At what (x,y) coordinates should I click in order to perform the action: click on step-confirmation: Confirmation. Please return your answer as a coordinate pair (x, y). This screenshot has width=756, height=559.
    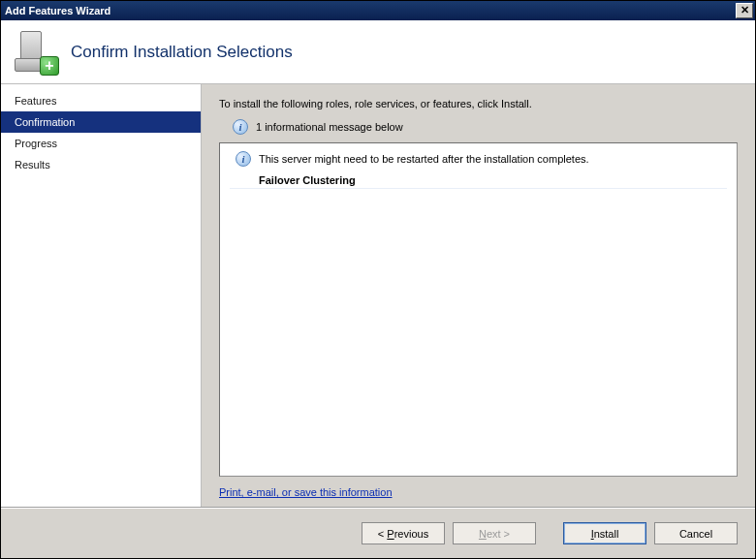
    Looking at the image, I should click on (101, 122).